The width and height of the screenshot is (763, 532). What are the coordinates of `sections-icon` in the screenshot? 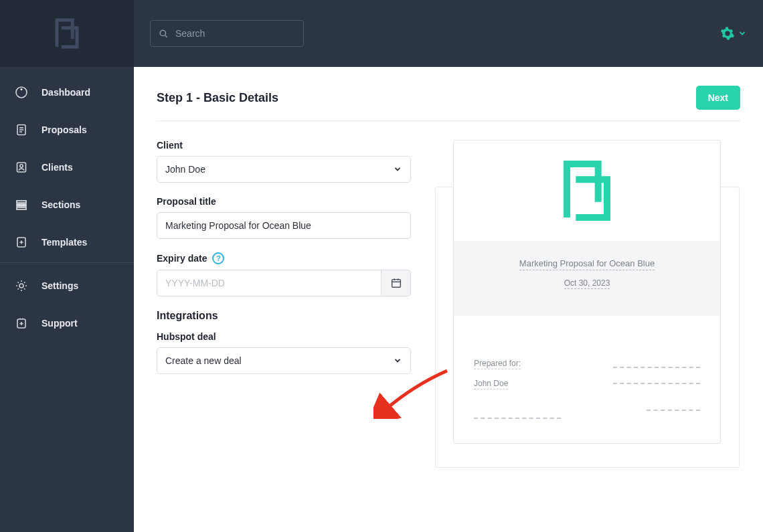 It's located at (21, 205).